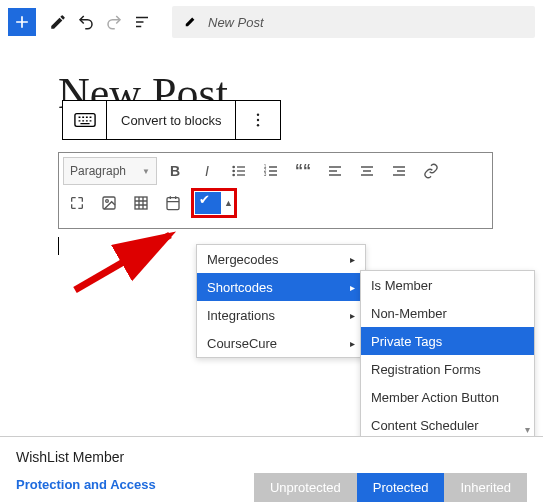 Image resolution: width=543 pixels, height=502 pixels. Describe the element at coordinates (486, 488) in the screenshot. I see `inherited-button: Inherited` at that location.